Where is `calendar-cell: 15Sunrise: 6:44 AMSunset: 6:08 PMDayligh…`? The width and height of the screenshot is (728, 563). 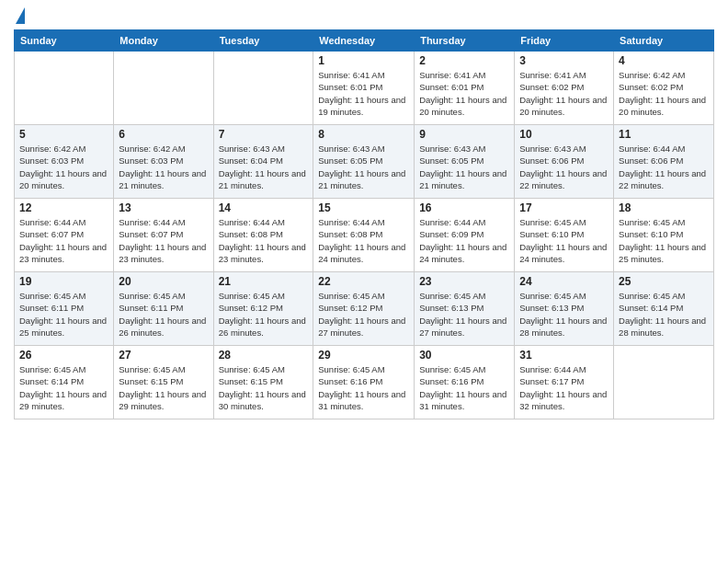 calendar-cell: 15Sunrise: 6:44 AMSunset: 6:08 PMDayligh… is located at coordinates (364, 236).